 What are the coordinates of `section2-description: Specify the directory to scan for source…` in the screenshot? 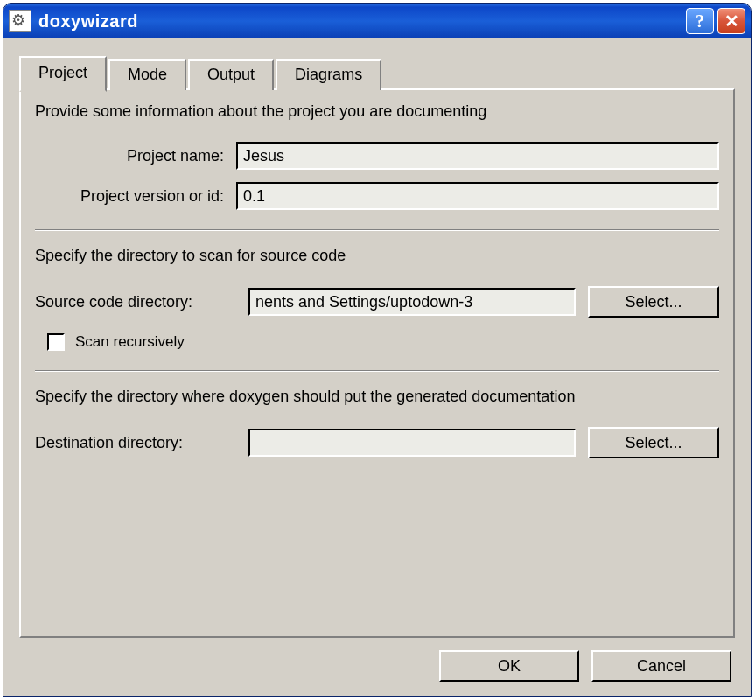 It's located at (377, 256).